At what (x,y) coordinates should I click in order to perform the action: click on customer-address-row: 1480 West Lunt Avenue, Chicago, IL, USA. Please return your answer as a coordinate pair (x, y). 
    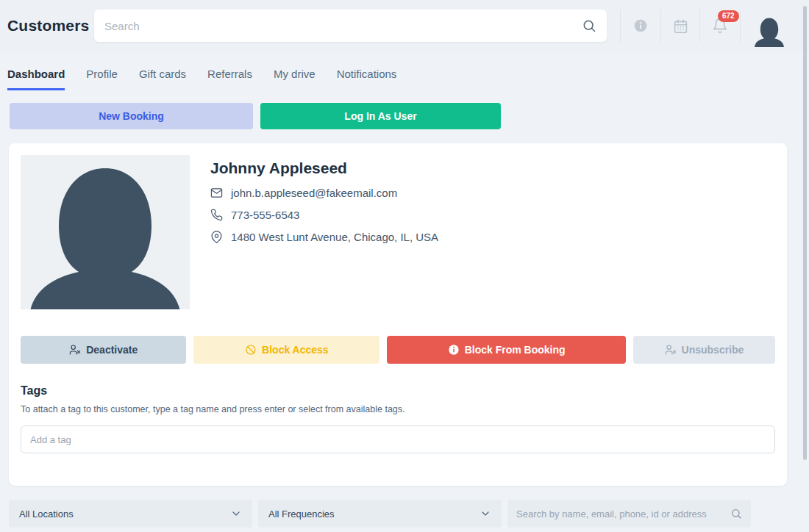
    Looking at the image, I should click on (324, 237).